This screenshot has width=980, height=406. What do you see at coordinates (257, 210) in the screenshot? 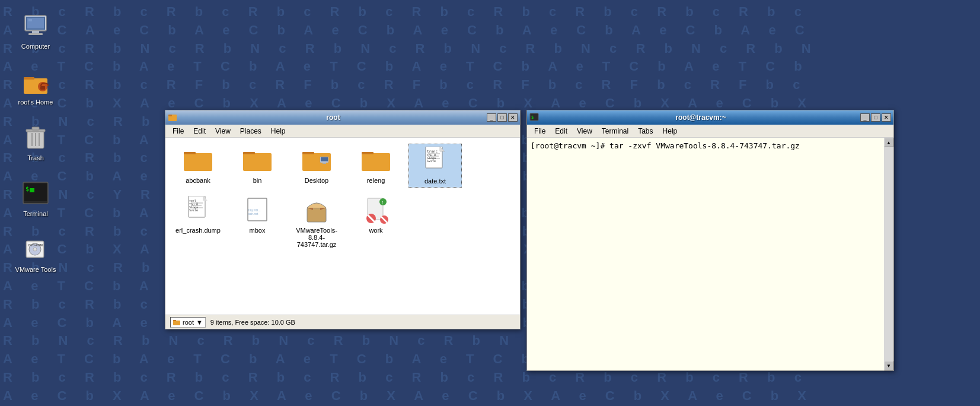
I see `file-icon-mbox: http://bl... sdn.net` at bounding box center [257, 210].